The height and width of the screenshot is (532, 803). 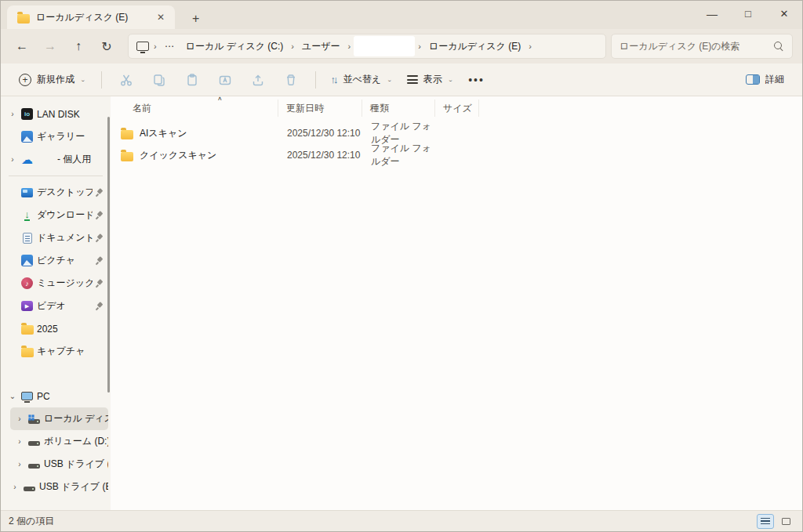 What do you see at coordinates (456, 133) in the screenshot?
I see `file-row-ai-scan: AIスキャン 2025/12/30 12:10 ファイル フォルダー` at bounding box center [456, 133].